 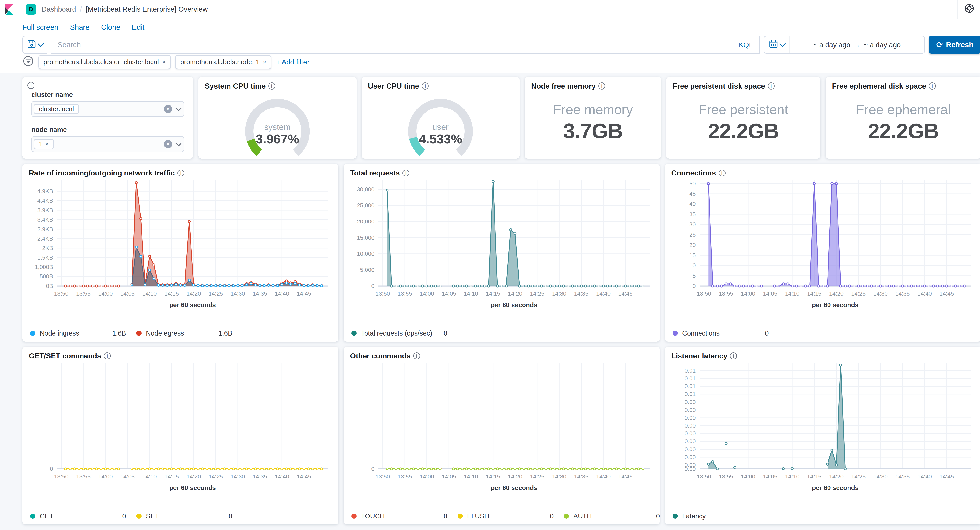 What do you see at coordinates (40, 27) in the screenshot?
I see `menu-full-screen: Full screen` at bounding box center [40, 27].